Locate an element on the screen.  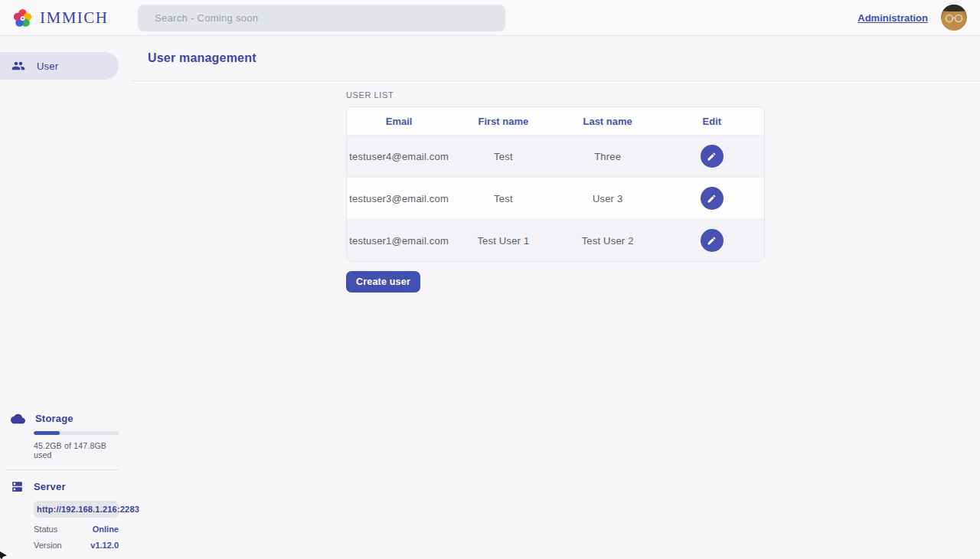
table-row: testuser1@email.com Test User 1 Test Use… is located at coordinates (556, 240).